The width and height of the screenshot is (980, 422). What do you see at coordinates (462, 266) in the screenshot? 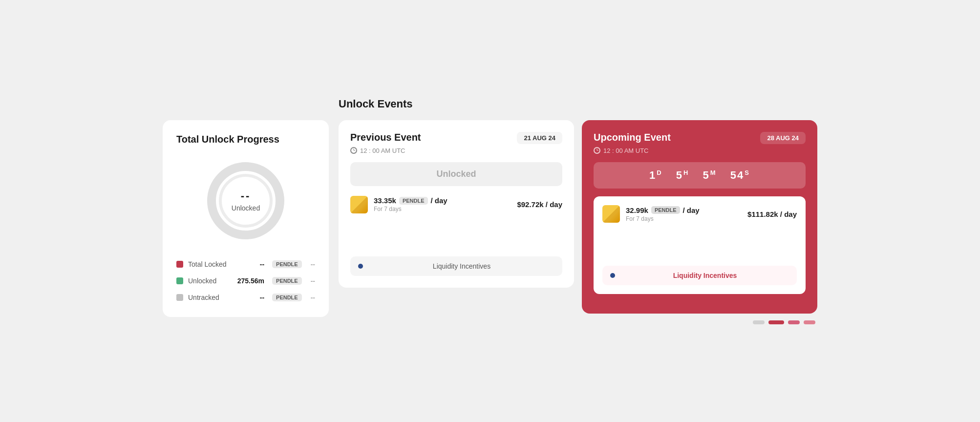
I see `previous-liq-label: Liquidity Incentives` at bounding box center [462, 266].